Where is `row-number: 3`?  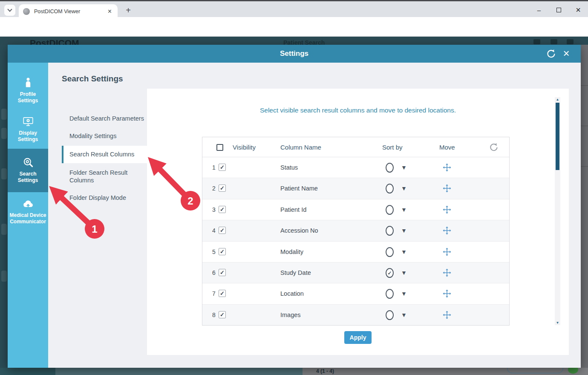 row-number: 3 is located at coordinates (214, 210).